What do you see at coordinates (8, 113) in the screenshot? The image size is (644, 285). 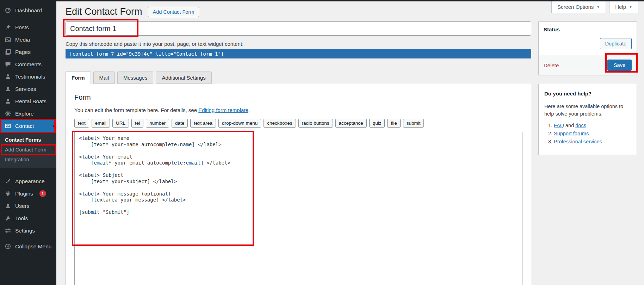 I see `gear-icon` at bounding box center [8, 113].